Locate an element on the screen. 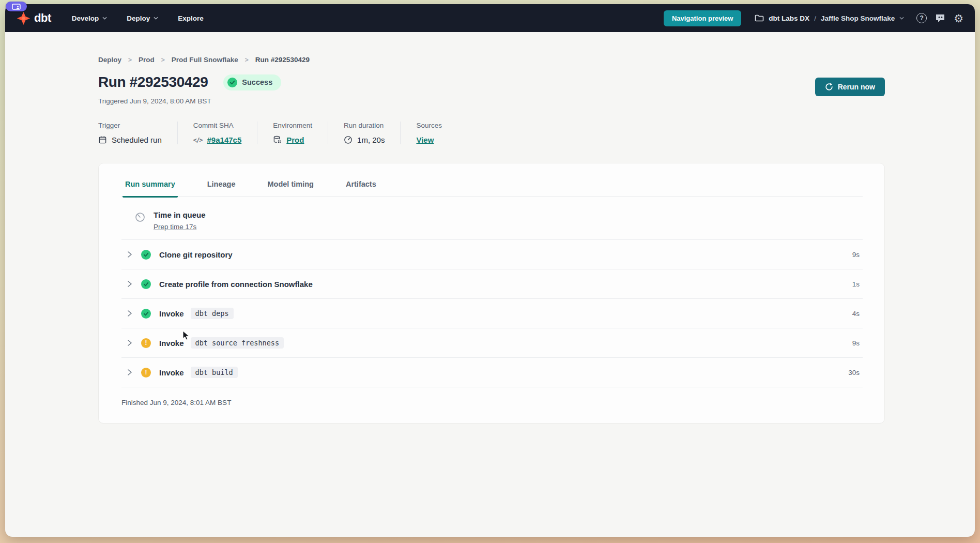  meta-label: Sources is located at coordinates (429, 125).